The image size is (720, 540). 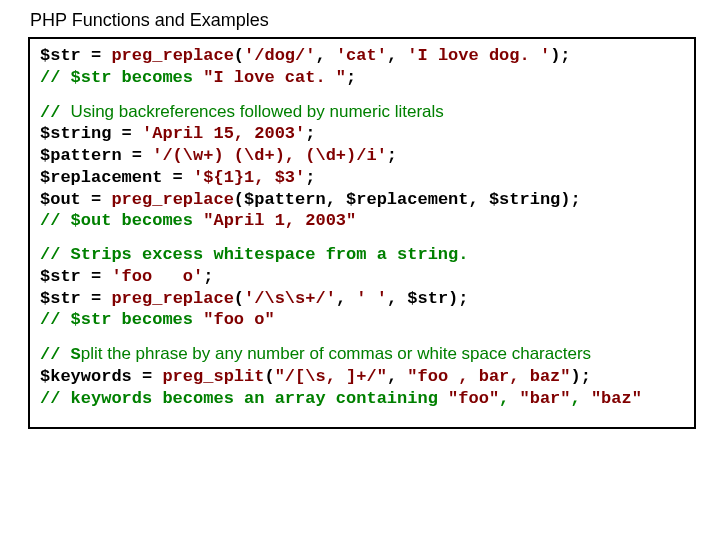 What do you see at coordinates (157, 276) in the screenshot?
I see `string-literal: 'foo o'` at bounding box center [157, 276].